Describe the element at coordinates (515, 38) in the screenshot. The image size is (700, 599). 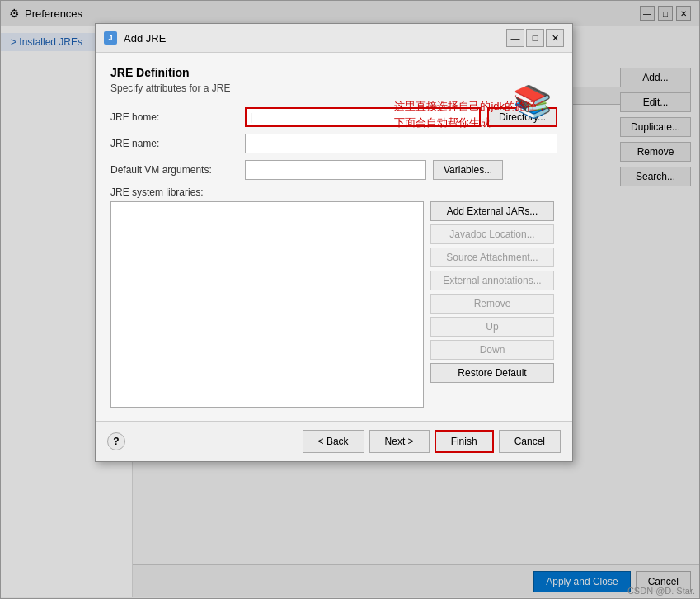
I see `dialog-minimize-button: —` at that location.